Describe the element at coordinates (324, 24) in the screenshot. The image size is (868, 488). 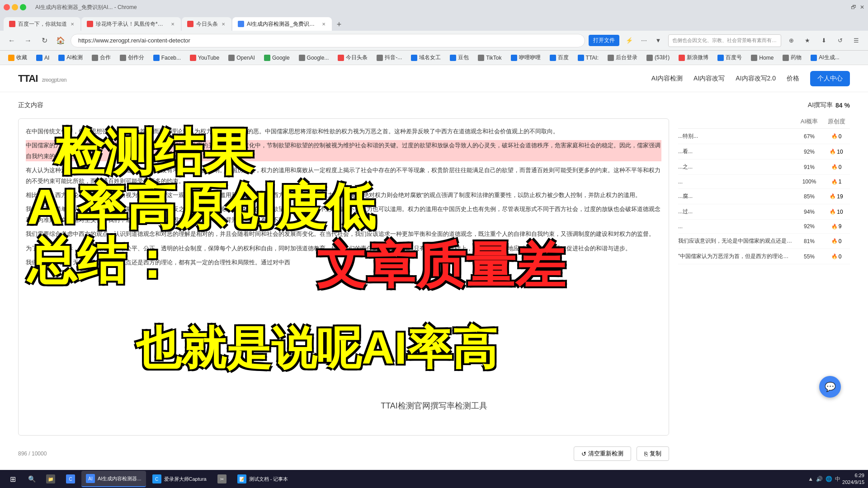
I see `tab-close-ai: ✕` at that location.